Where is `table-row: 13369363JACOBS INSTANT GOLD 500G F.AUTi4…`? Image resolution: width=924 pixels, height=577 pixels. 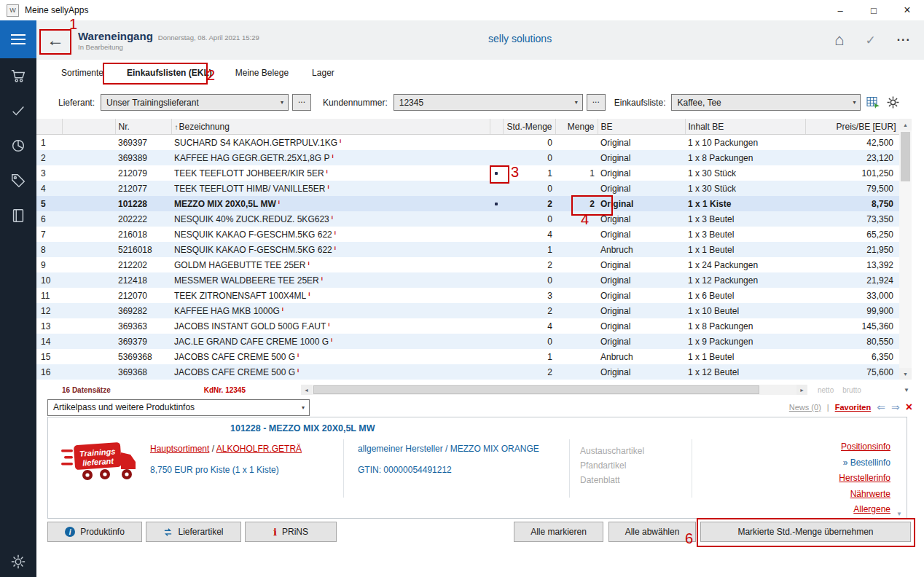
table-row: 13369363JACOBS INSTANT GOLD 500G F.AUTi4… is located at coordinates (468, 326).